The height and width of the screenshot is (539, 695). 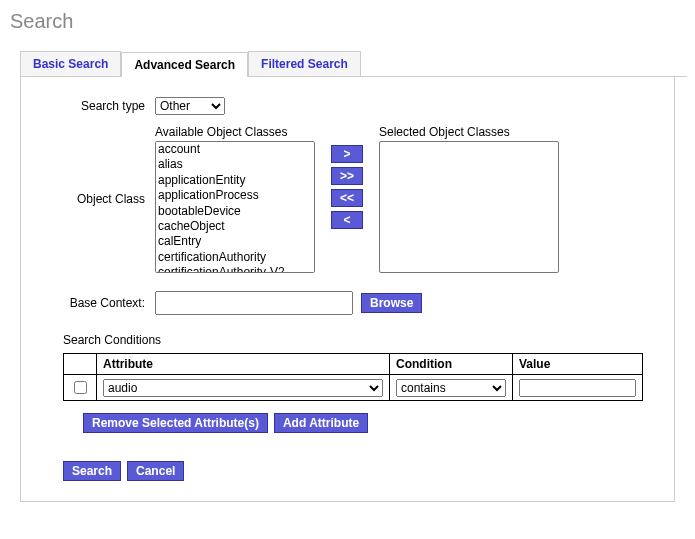 I want to click on page-title: Search, so click(x=348, y=22).